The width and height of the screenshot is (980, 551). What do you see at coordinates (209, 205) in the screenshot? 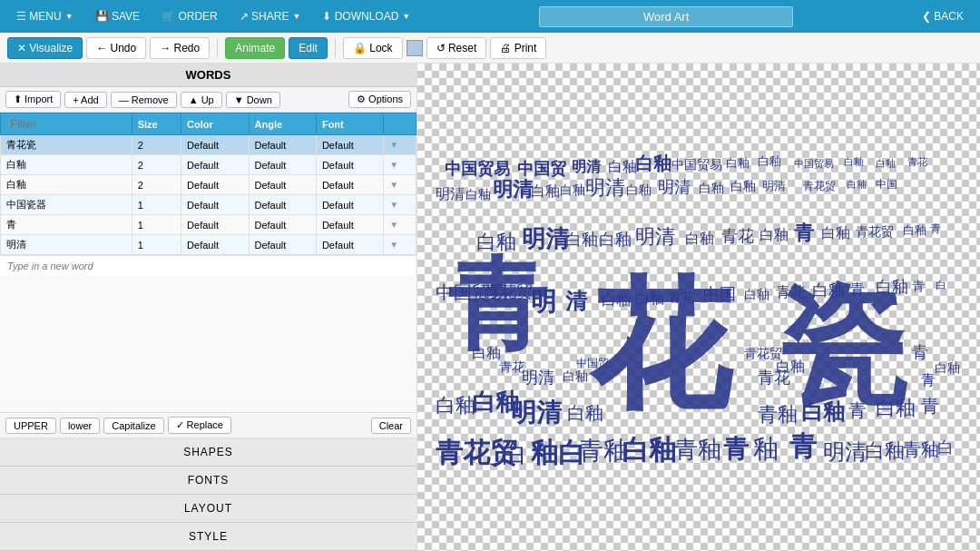
I see `table-row: 中国瓷器 1 Default Default Default ▼` at bounding box center [209, 205].